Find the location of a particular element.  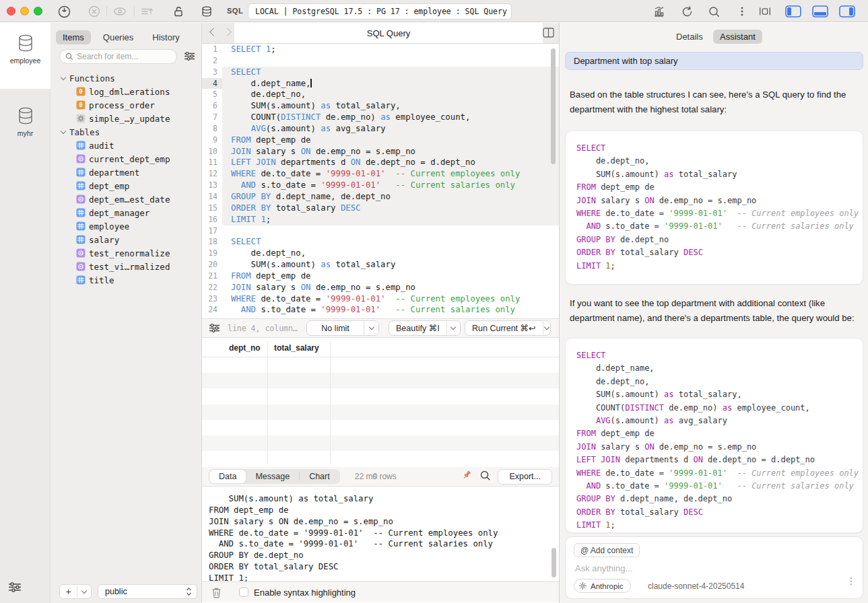

limit-dropdown: No limit is located at coordinates (343, 328).